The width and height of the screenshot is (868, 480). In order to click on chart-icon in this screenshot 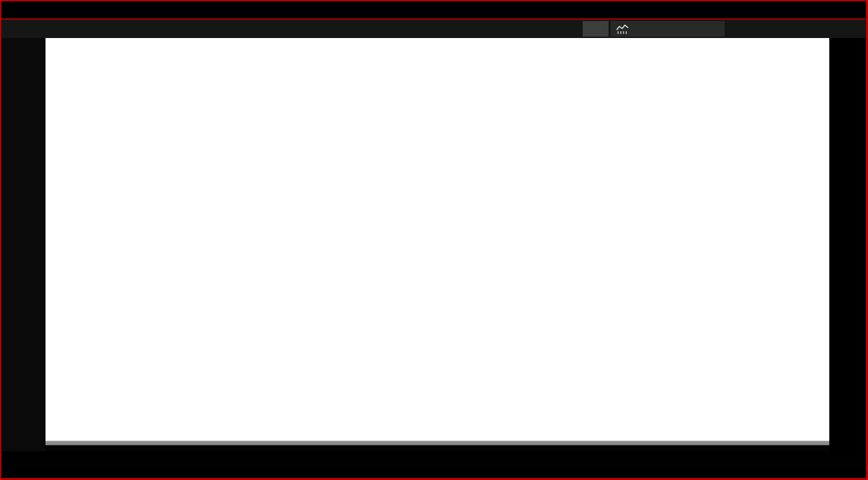, I will do `click(623, 29)`.